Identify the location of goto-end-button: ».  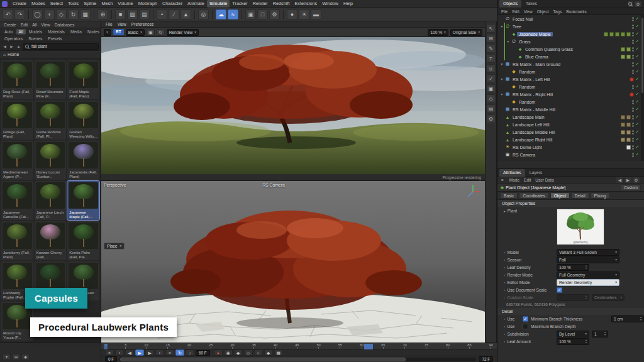
(170, 353).